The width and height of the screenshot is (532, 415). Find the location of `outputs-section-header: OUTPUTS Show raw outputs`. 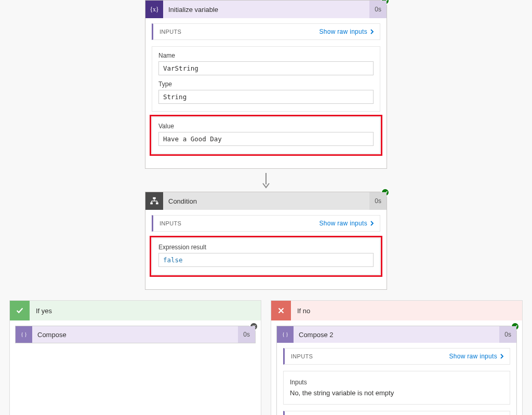

outputs-section-header: OUTPUTS Show raw outputs is located at coordinates (397, 413).